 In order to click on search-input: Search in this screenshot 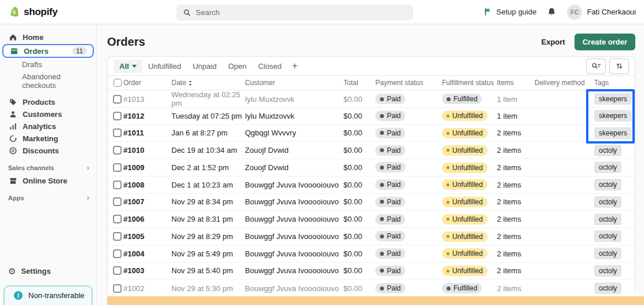, I will do `click(295, 13)`.